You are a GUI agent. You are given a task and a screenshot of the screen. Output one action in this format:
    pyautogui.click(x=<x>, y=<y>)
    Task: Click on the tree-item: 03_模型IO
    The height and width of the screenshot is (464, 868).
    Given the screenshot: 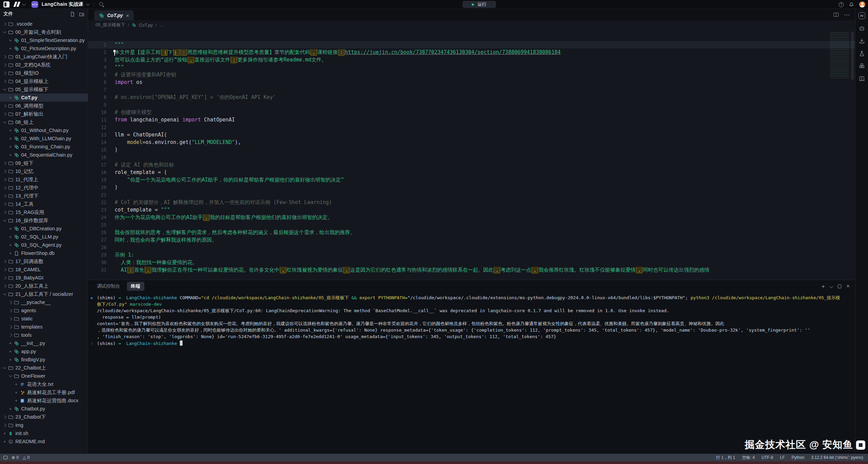 What is the action you would take?
    pyautogui.click(x=44, y=73)
    